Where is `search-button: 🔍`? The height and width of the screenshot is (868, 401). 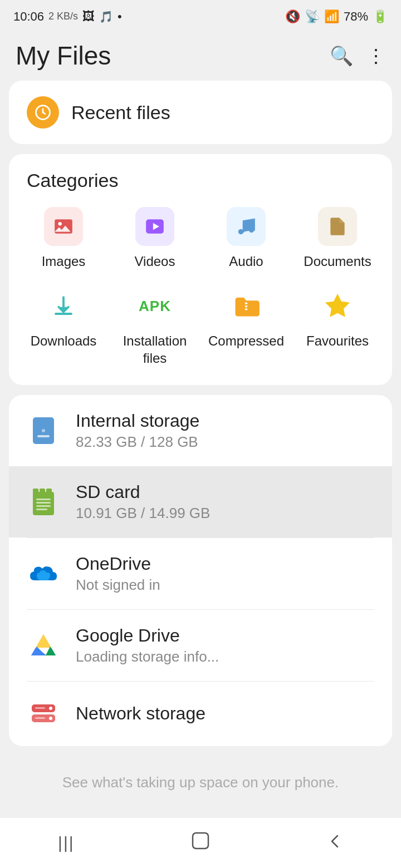
search-button: 🔍 is located at coordinates (341, 56).